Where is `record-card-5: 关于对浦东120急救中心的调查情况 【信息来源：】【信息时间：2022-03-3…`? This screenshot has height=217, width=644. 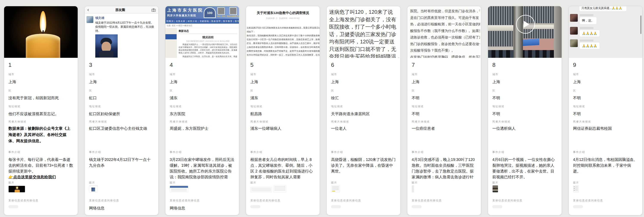 record-card-5: 关于对浦东120急救中心的调查情况 【信息来源：】【信息时间：2022-03-3… is located at coordinates (283, 111).